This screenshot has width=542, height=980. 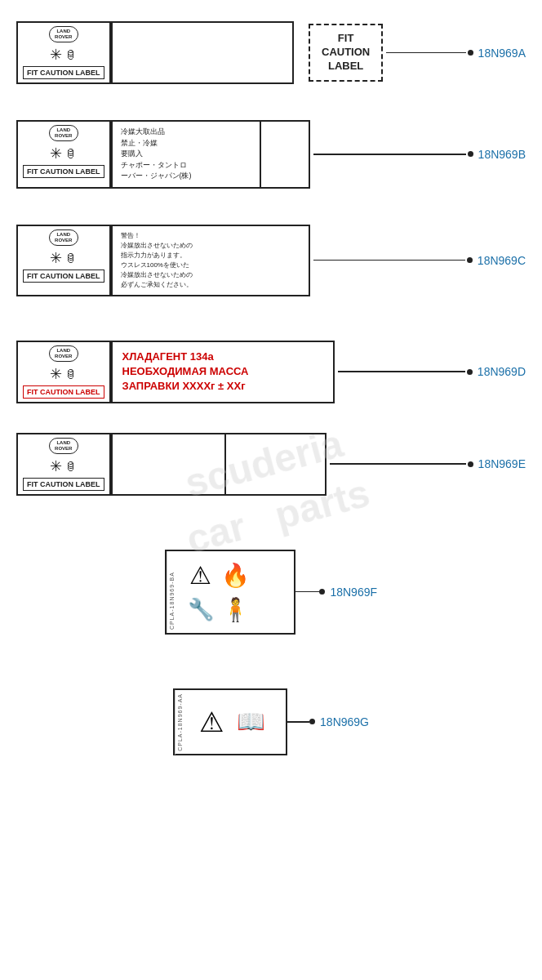 I want to click on arrow-dot-f, so click(x=322, y=591).